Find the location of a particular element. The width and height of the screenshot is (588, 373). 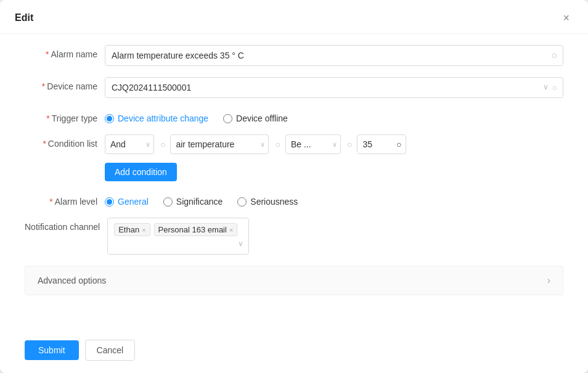

submit-button: Submit is located at coordinates (52, 350).